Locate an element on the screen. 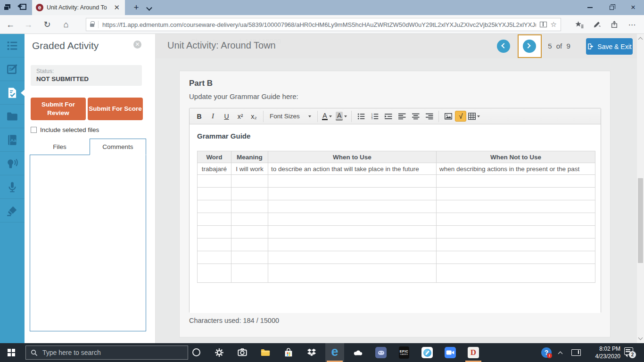 Image resolution: width=644 pixels, height=362 pixels. action-center-icon: 2 is located at coordinates (630, 353).